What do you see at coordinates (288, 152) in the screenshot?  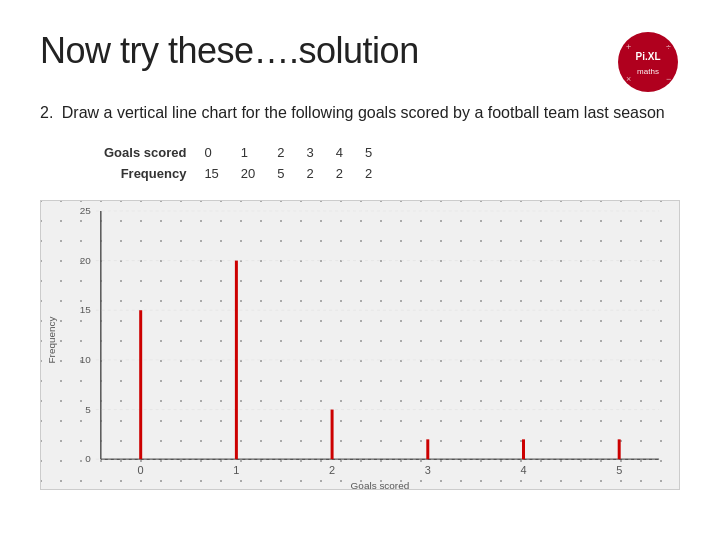 I see `goals-2: 2` at bounding box center [288, 152].